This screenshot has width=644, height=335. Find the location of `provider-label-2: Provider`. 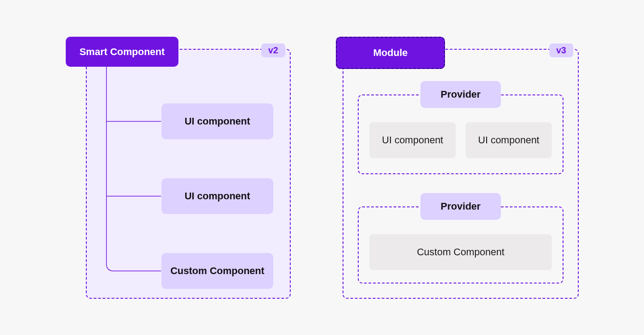

provider-label-2: Provider is located at coordinates (461, 206).